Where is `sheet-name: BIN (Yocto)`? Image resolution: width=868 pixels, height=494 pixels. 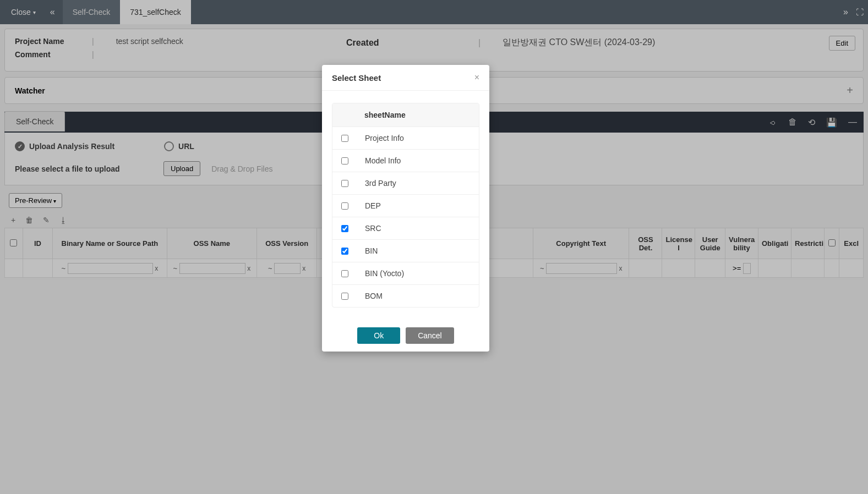
sheet-name: BIN (Yocto) is located at coordinates (384, 273).